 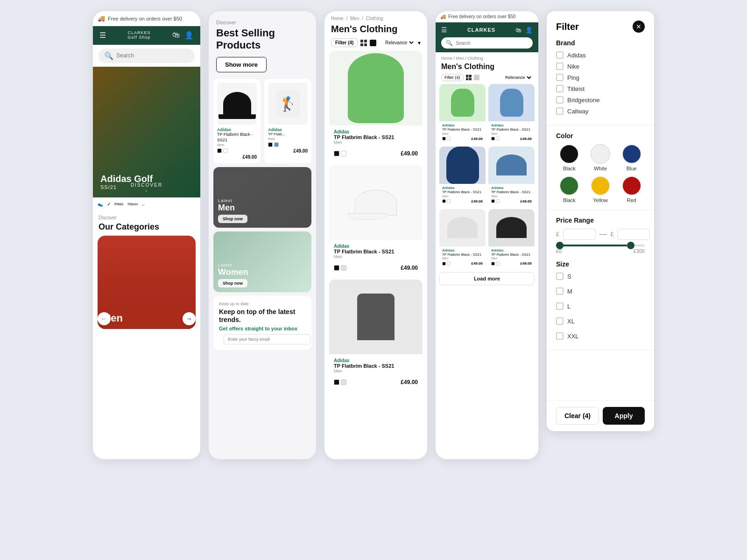 I want to click on price-slider-thumb-max, so click(x=631, y=245).